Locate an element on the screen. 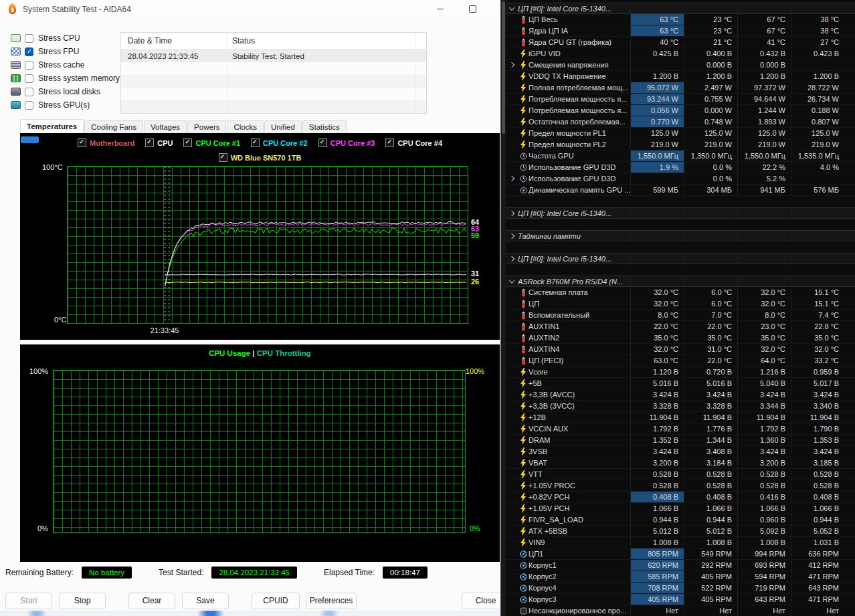 This screenshot has width=855, height=616. sensor-row: Остаточная потребляемая...0.770 W0.748 W… is located at coordinates (680, 122).